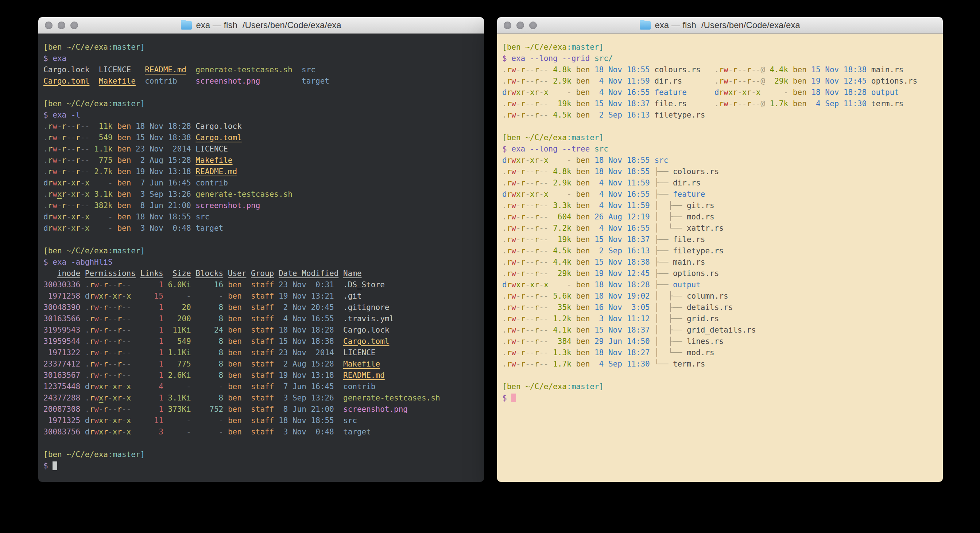  Describe the element at coordinates (304, 330) in the screenshot. I see `text-segment: 18 Nov 18:28` at that location.